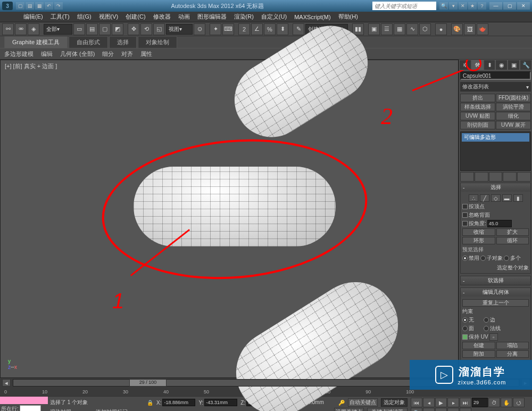 The height and width of the screenshot is (411, 532). Describe the element at coordinates (282, 29) in the screenshot. I see `spinner-snap-icon: ⬍` at that location.